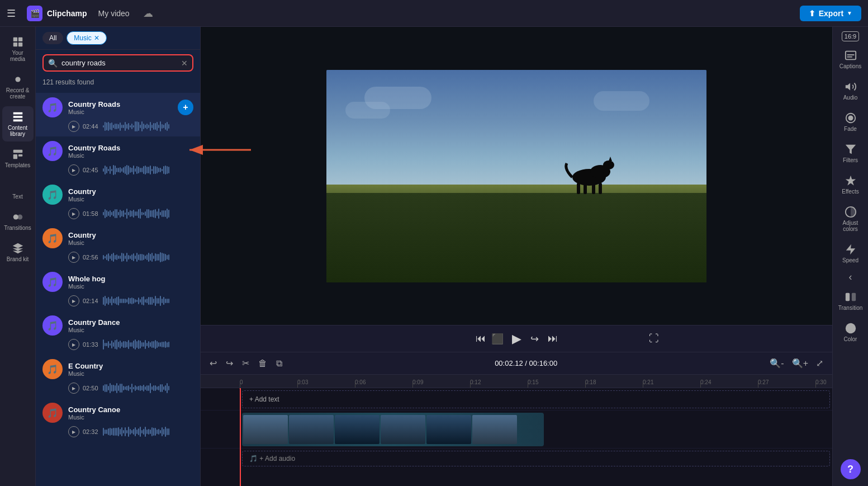 The image size is (868, 486). I want to click on sidebar-item-templates: Templates, so click(18, 158).